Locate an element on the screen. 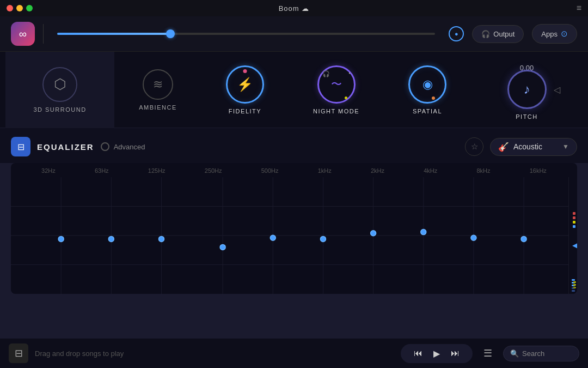  3d-surround-label: 3D SURROUND is located at coordinates (60, 110).